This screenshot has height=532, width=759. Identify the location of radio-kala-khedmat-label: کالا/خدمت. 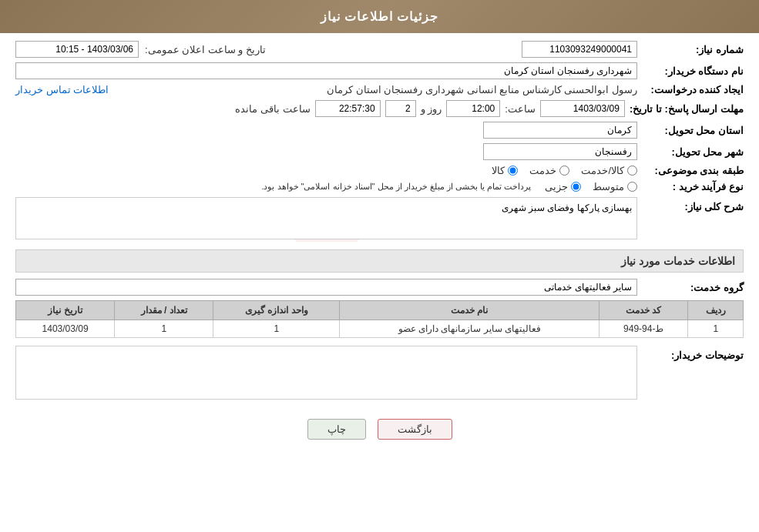
(603, 171).